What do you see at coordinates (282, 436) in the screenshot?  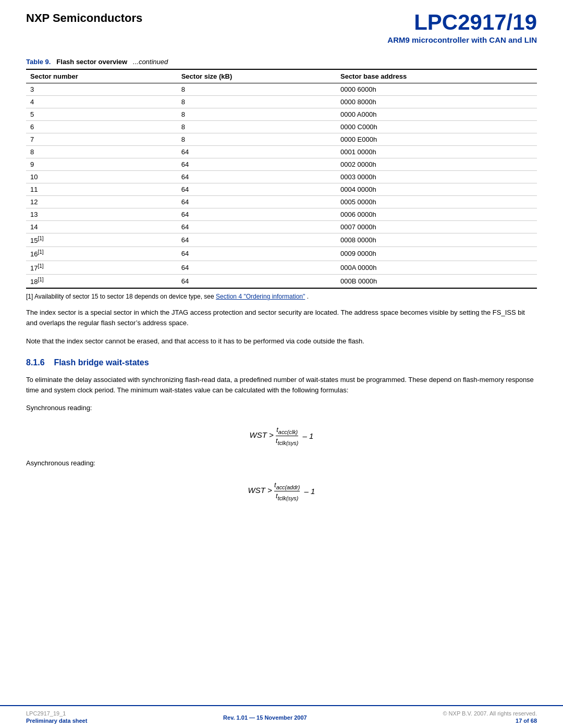 I see `formula-sync: WST > tacc(clk) ttclk(sys) – 1` at bounding box center [282, 436].